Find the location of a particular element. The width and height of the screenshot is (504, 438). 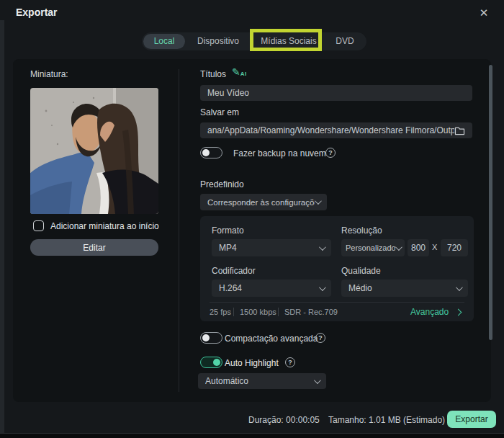

resolution-width-input: 800 is located at coordinates (418, 248).